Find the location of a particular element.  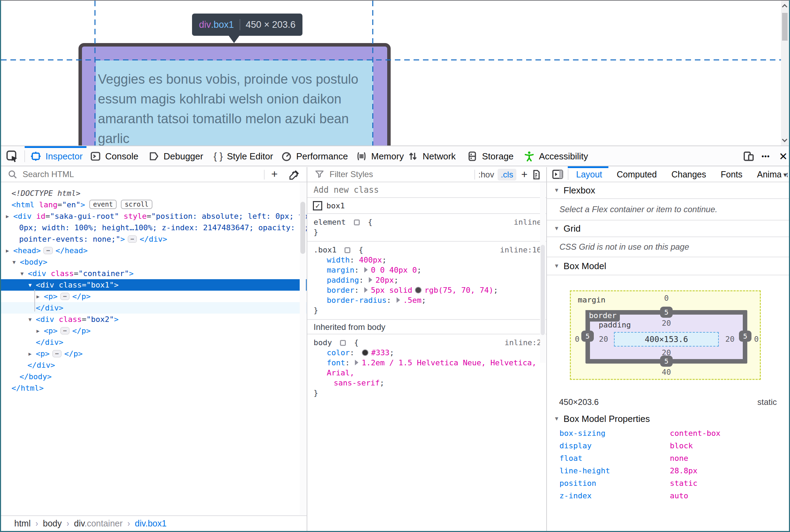

tab-memory: Memory is located at coordinates (380, 156).